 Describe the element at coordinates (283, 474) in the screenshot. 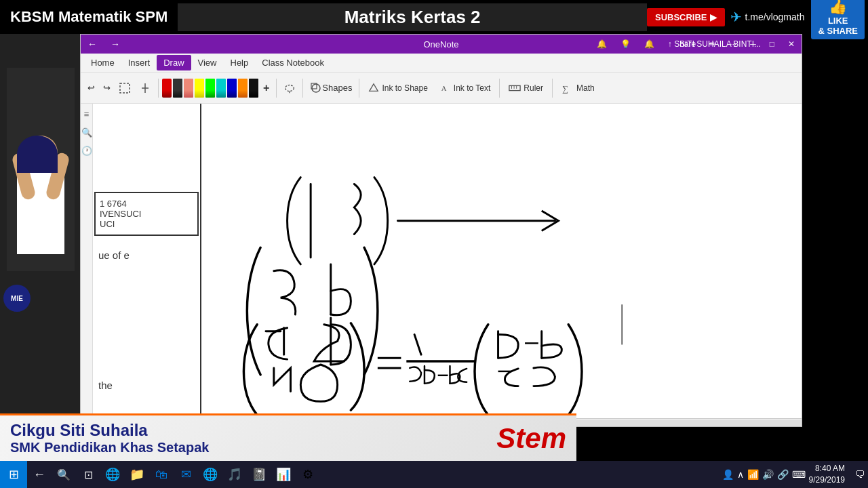

I see `spreadsheet-icon: 📊` at that location.